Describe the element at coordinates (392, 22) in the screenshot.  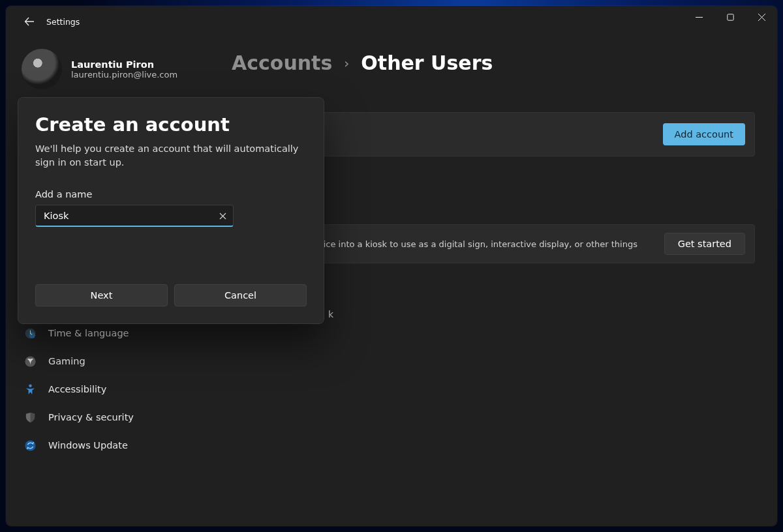
I see `titlebar: Settings` at that location.